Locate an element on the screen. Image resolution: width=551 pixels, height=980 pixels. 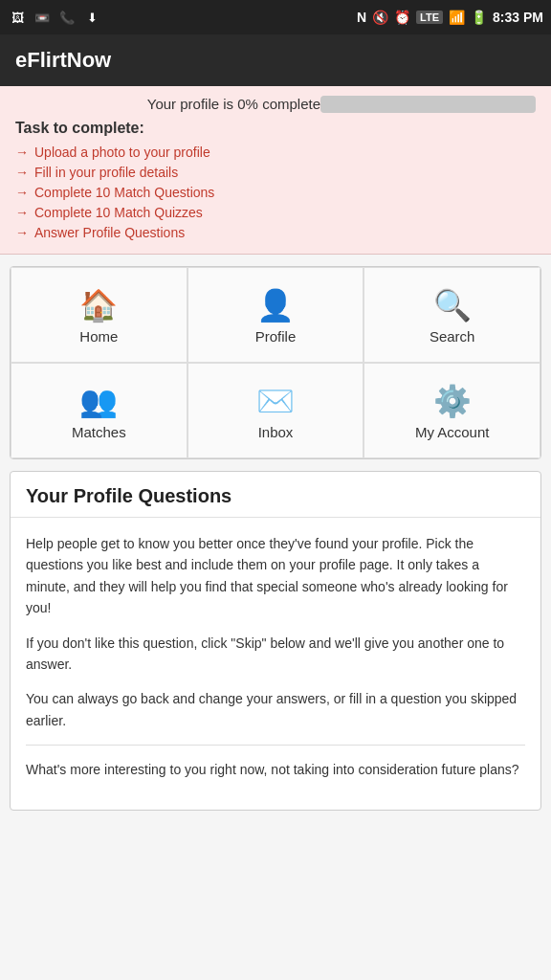
phone-icon: 📞 is located at coordinates (67, 17).